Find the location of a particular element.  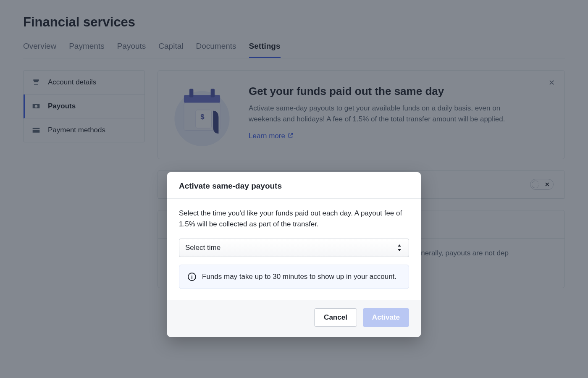

info-callout: Funds may take up to 30 minutes to show … is located at coordinates (294, 277).